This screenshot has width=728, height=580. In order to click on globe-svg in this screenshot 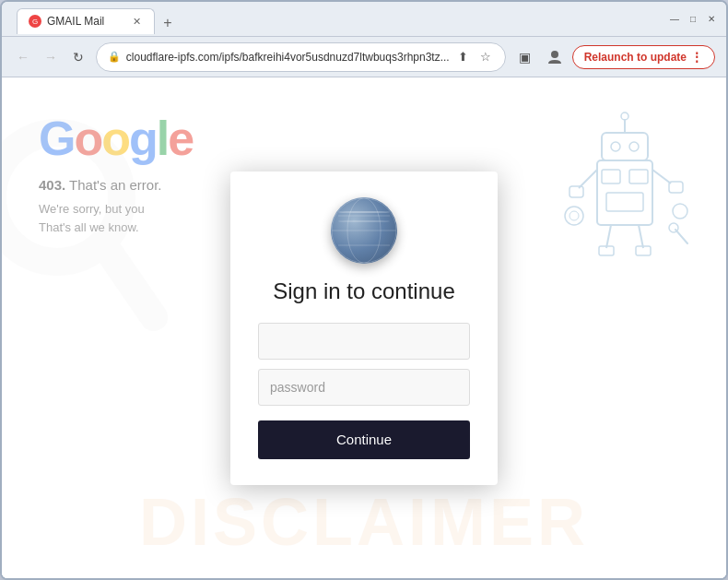, I will do `click(364, 231)`.